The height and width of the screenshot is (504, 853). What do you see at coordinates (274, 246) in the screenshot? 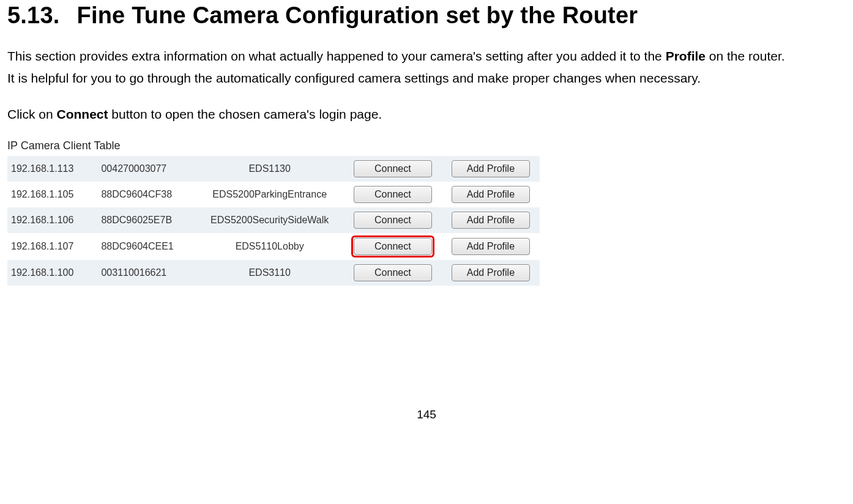
I see `table-row: 192.168.1.10788DC9604CEE1EDS5110LobbyCon…` at bounding box center [274, 246].